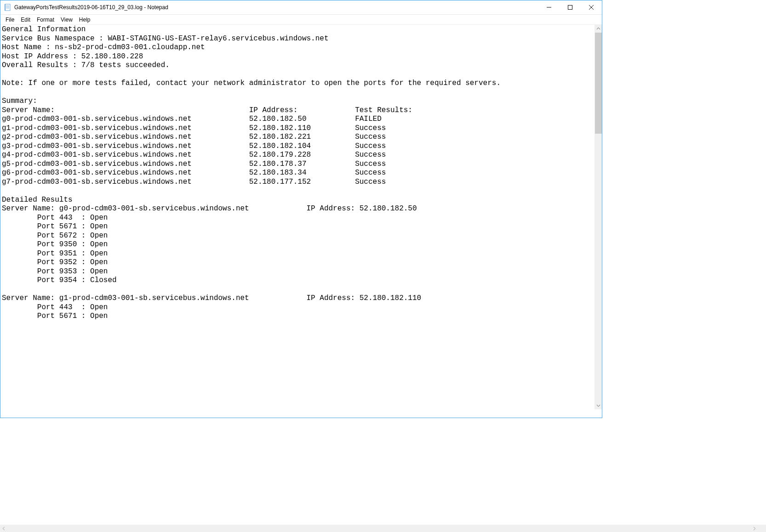  Describe the element at coordinates (276, 7) in the screenshot. I see `window-title: GatewayPortsTestResults2019-06-16T10_29_…` at that location.